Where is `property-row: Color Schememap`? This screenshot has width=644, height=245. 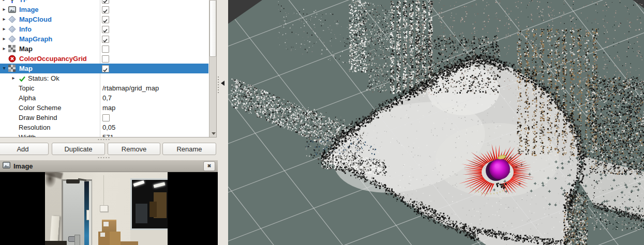 property-row: Color Schememap is located at coordinates (104, 108).